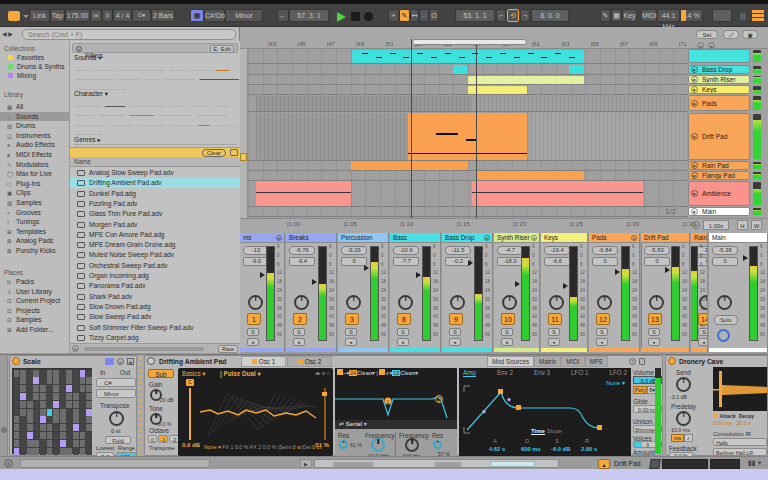  Describe the element at coordinates (14, 16) in the screenshot. I see `controller-icon` at that location.